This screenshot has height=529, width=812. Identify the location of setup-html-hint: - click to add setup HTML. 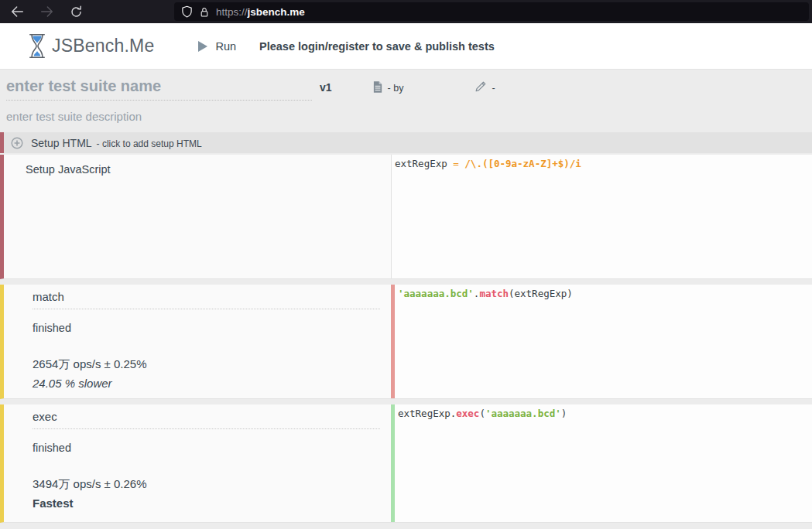
(149, 144).